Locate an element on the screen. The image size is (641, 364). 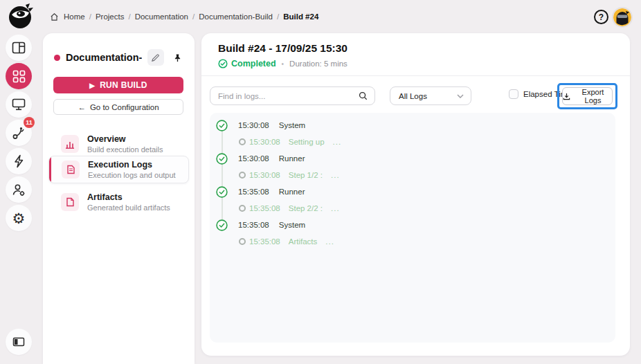
breadcrumb-build-24: Build #24 is located at coordinates (300, 17).